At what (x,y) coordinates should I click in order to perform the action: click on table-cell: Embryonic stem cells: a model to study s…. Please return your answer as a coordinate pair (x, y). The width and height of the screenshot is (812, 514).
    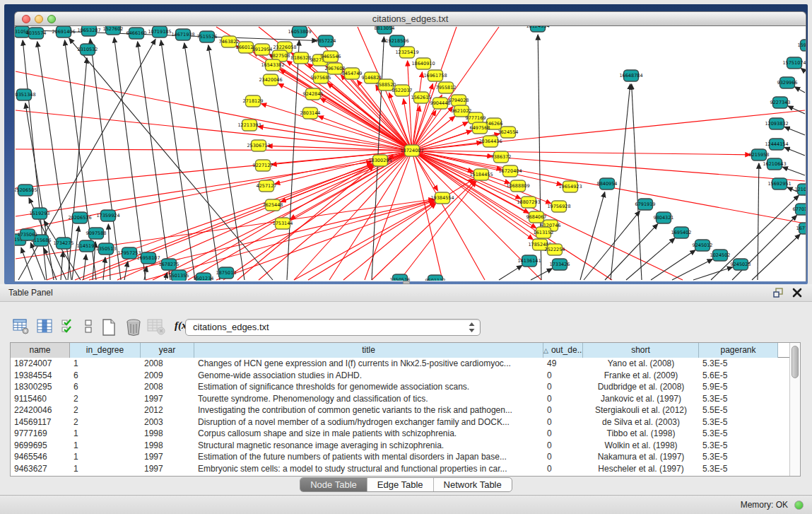
    Looking at the image, I should click on (369, 469).